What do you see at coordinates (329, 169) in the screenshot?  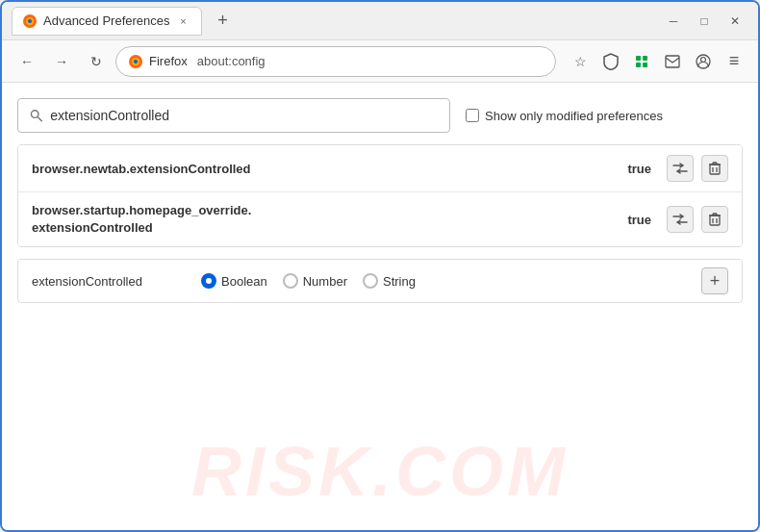 I see `pref-name: browser.newtab.extensionControlled` at bounding box center [329, 169].